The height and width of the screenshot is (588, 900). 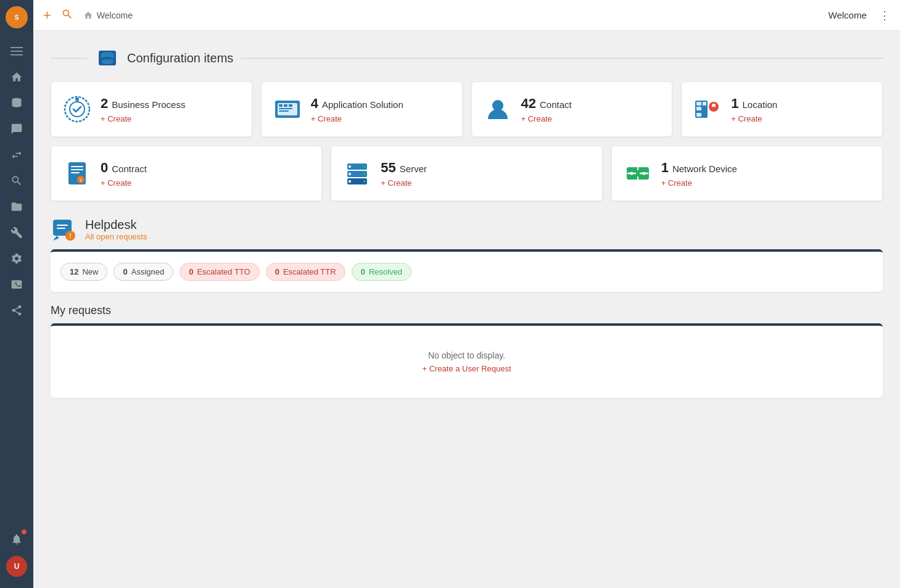 I want to click on user-avatar: U, so click(x=17, y=566).